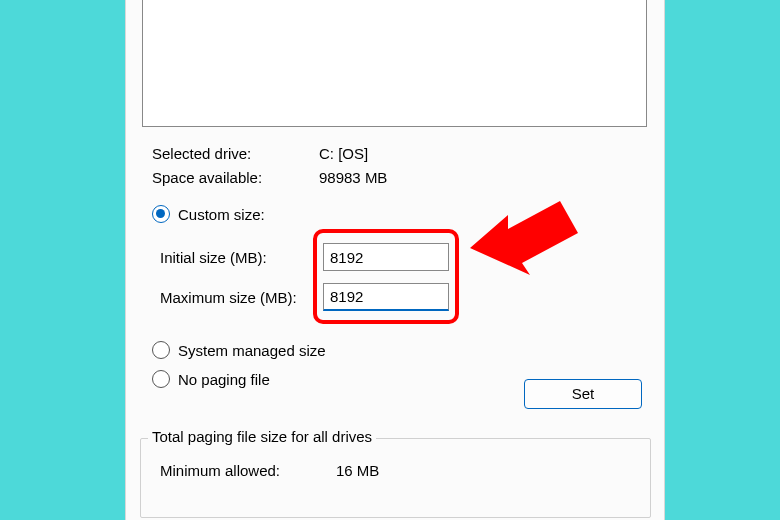  What do you see at coordinates (248, 470) in the screenshot?
I see `minimum-allowed-label: Minimum allowed:` at bounding box center [248, 470].